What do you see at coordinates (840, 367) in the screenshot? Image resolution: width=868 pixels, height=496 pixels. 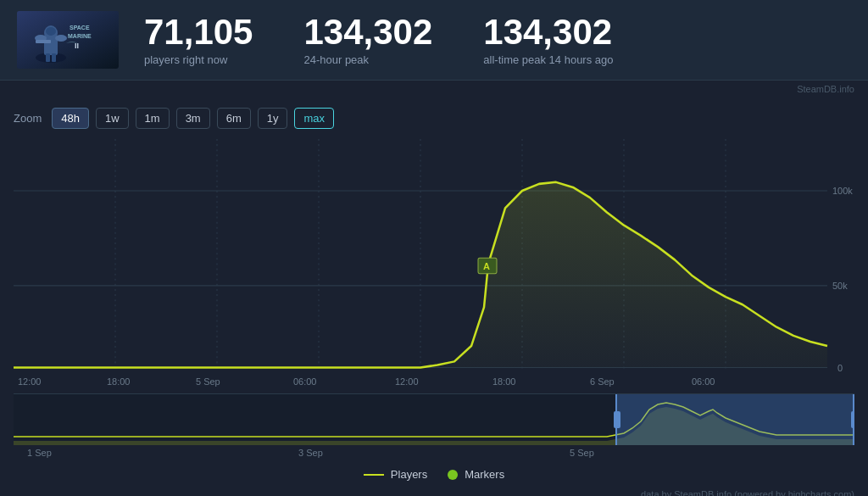 I see `svg-text: 0` at bounding box center [840, 367].